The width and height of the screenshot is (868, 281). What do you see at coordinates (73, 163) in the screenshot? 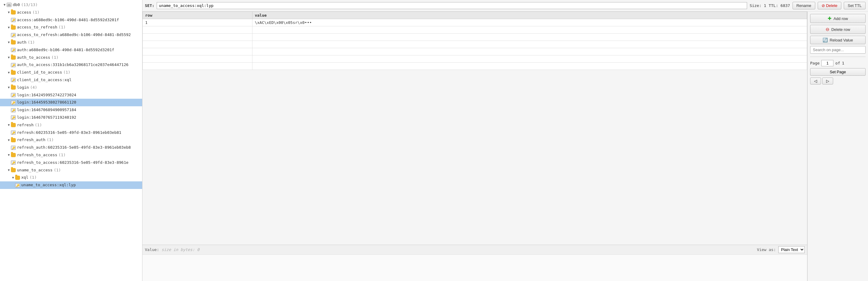
I see `tree-label: refresh_to_access:60235316-5e05-49fd-83e…` at bounding box center [73, 163].